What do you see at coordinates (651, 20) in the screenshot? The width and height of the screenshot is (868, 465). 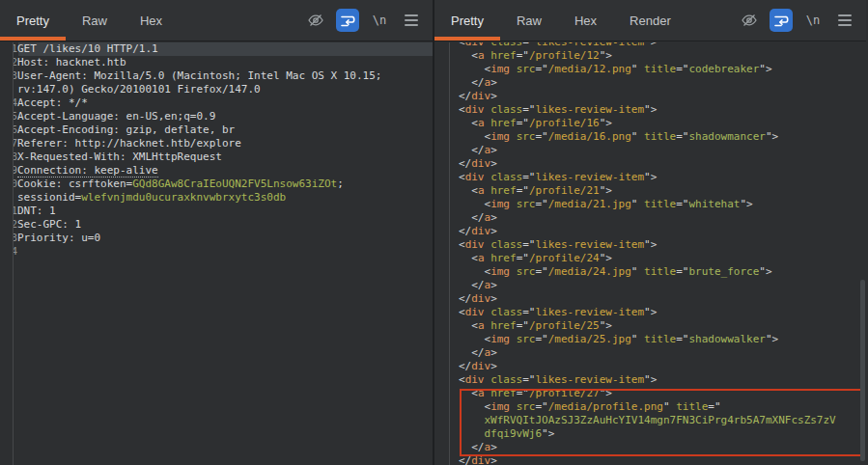 I see `tab-render: Render` at bounding box center [651, 20].